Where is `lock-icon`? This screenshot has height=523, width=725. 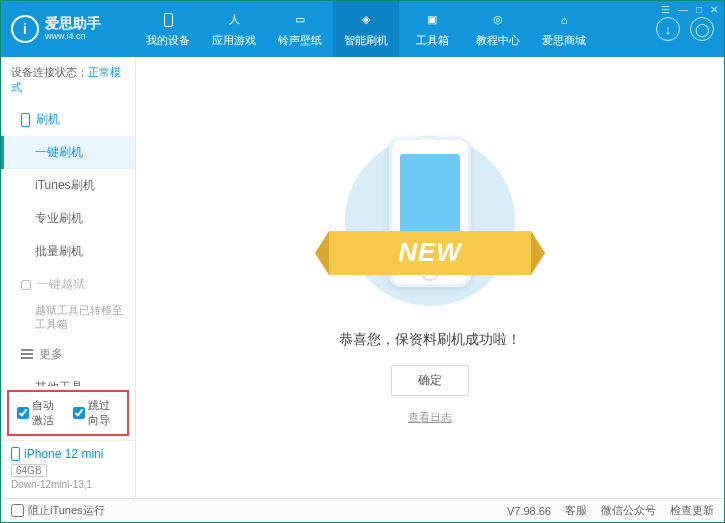
lock-icon is located at coordinates (26, 285).